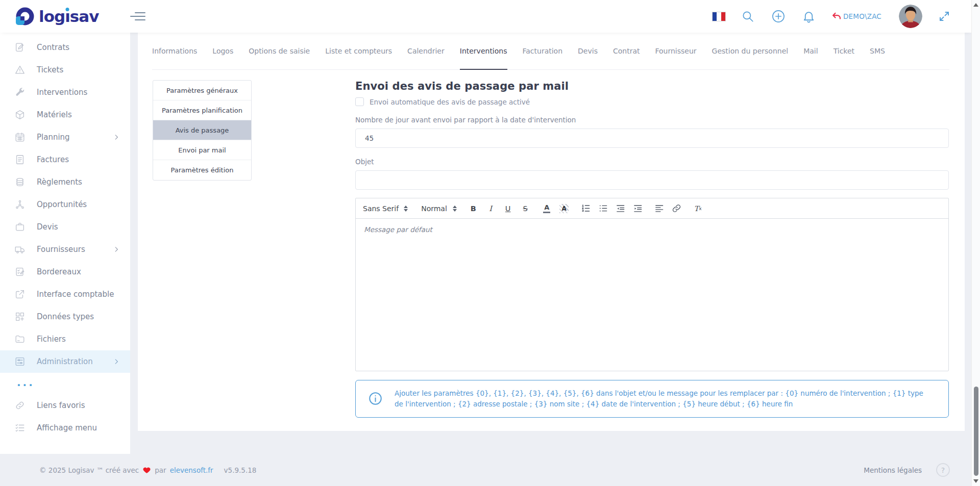 The height and width of the screenshot is (486, 980). I want to click on copyright-text: © 2025 Logisav ™ créé avec, so click(89, 470).